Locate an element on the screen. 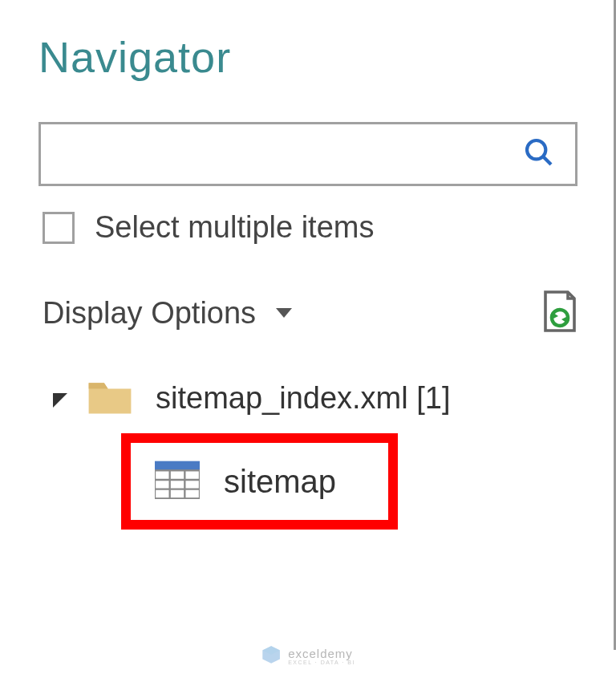  display-options-label: Display Options is located at coordinates (149, 313).